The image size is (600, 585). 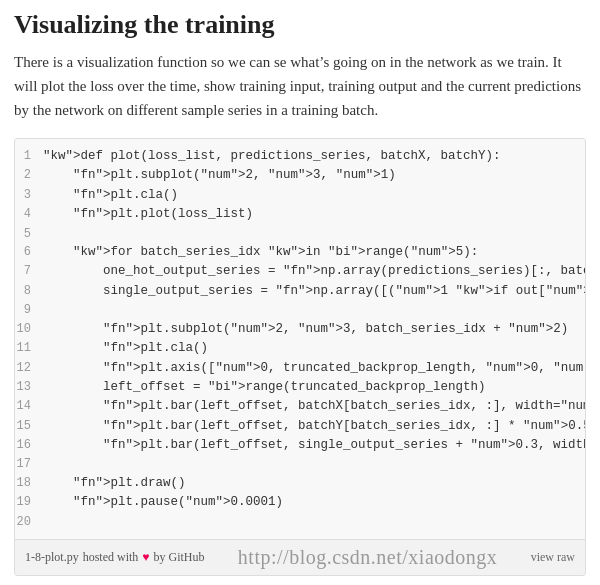 What do you see at coordinates (29, 196) in the screenshot?
I see `line-number: 3` at bounding box center [29, 196].